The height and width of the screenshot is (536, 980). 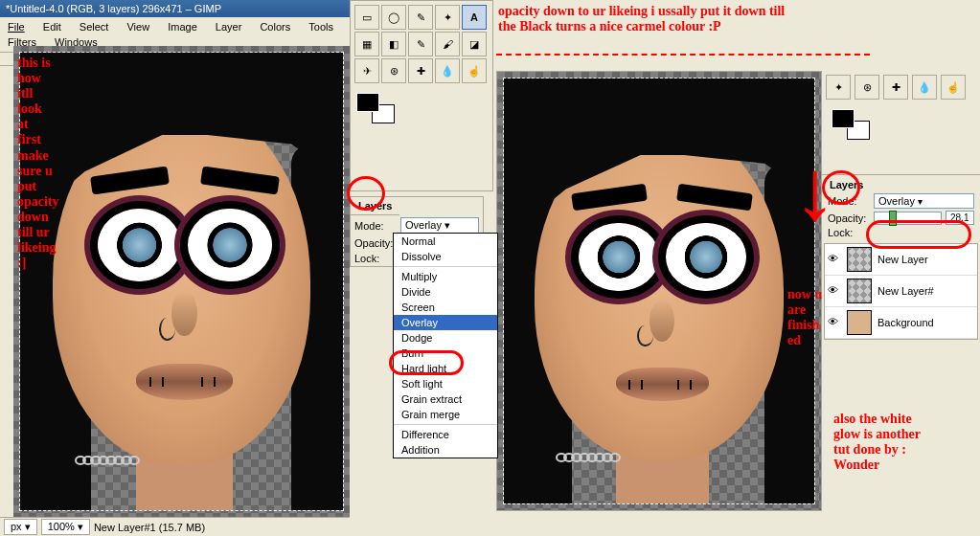 I want to click on menu-tools: Tools, so click(x=321, y=27).